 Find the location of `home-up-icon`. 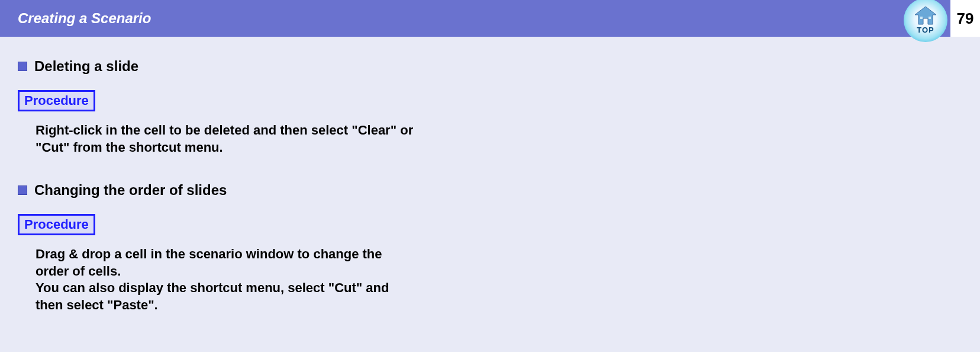

home-up-icon is located at coordinates (926, 17).